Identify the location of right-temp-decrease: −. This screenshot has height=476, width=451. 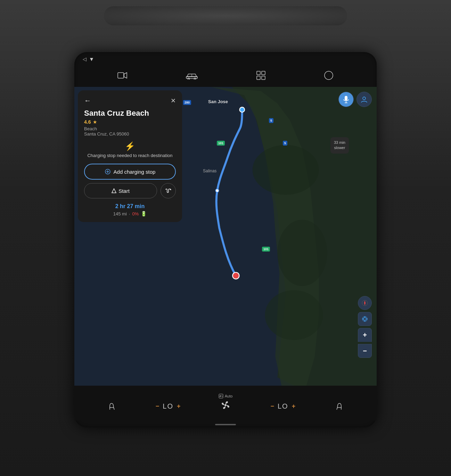
(272, 407).